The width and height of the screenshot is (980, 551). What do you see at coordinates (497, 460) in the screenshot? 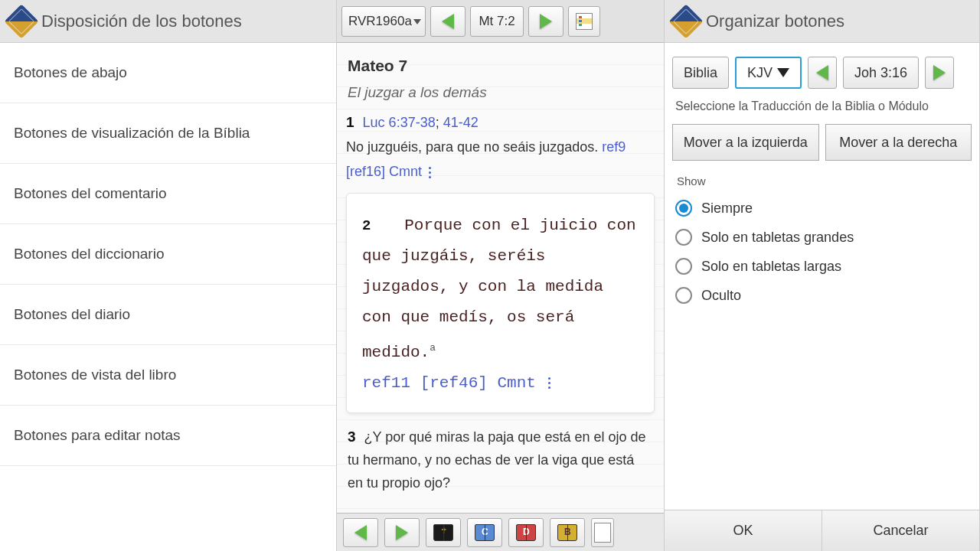
I see `verse-text: ¿Y por qué miras la paja que está en el …` at bounding box center [497, 460].